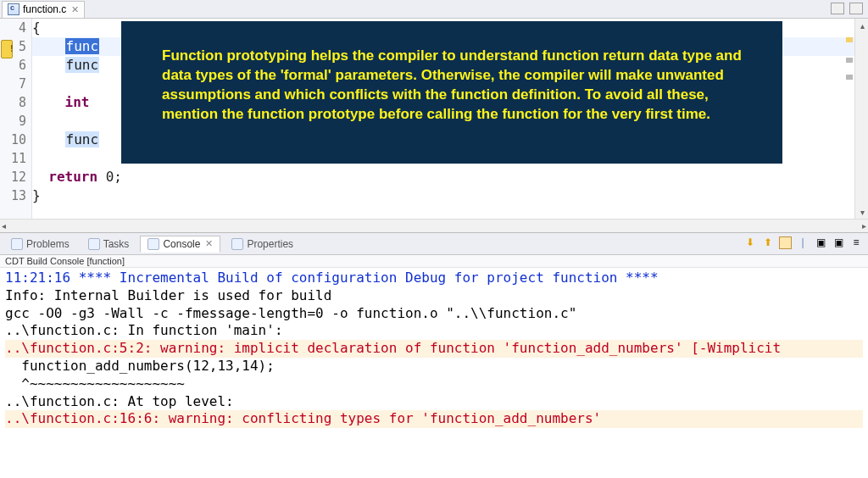  I want to click on horizontal-scrollbar: ◂ ▸, so click(434, 225).